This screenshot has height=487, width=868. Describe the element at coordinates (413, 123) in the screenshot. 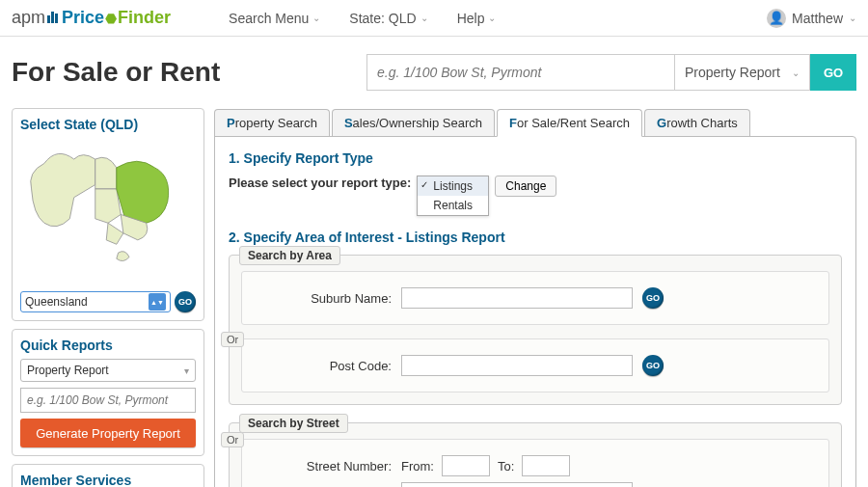

I see `tab-sales-ownership-search: Sales/Ownership Search` at that location.